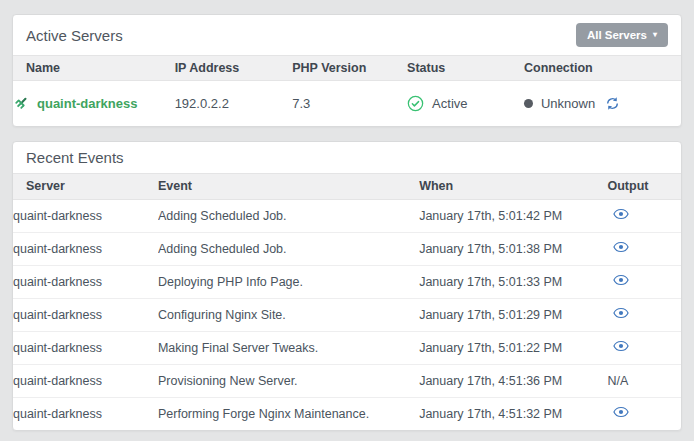 The width and height of the screenshot is (694, 441). I want to click on recent-events-header: Recent Events, so click(347, 158).